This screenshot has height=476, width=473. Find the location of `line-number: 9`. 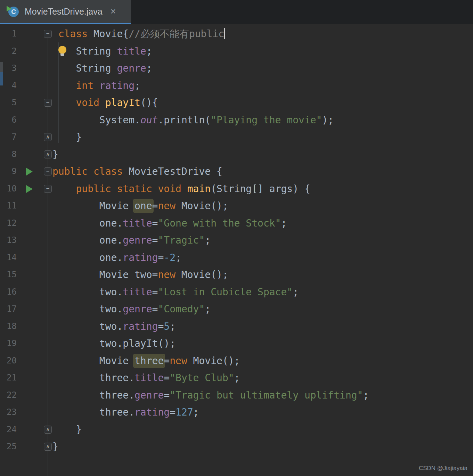

line-number: 9 is located at coordinates (8, 172).